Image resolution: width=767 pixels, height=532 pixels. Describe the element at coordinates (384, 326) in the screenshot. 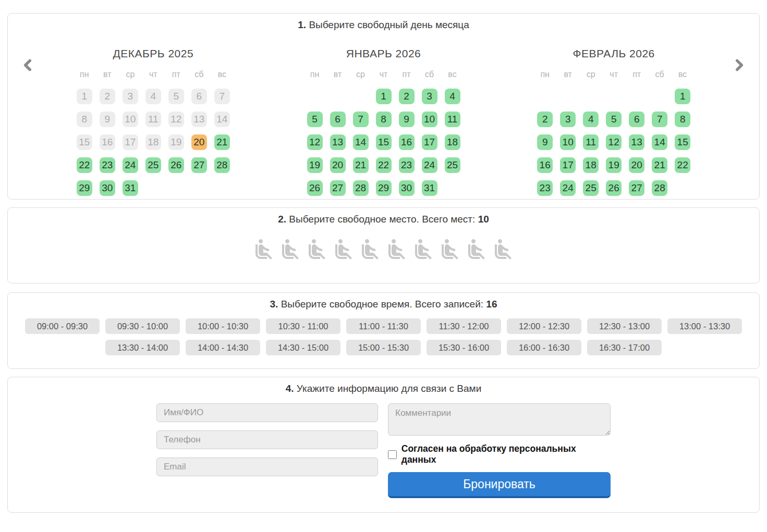

I see `time-slot: 11:00 - 11:30` at that location.